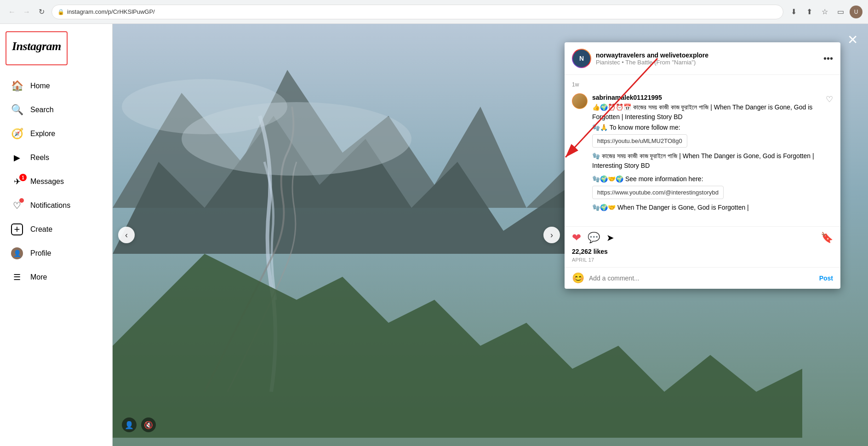 The height and width of the screenshot is (446, 868). What do you see at coordinates (582, 58) in the screenshot?
I see `post-avatar-inner: N` at bounding box center [582, 58].